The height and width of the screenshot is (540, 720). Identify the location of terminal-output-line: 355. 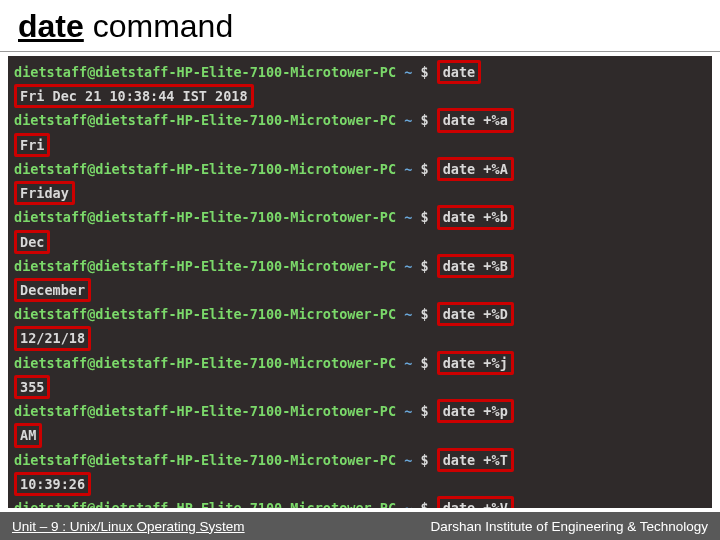
(360, 387).